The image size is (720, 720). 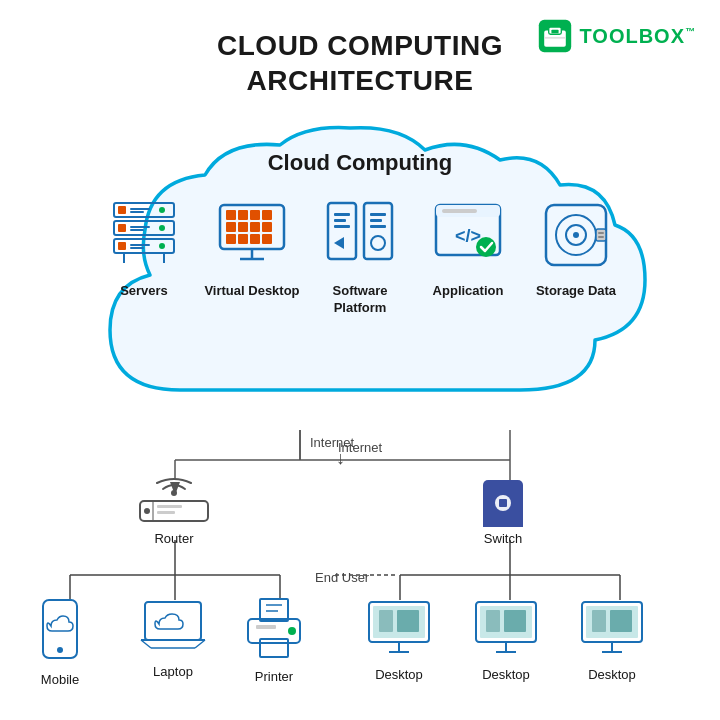 I want to click on page-title: CLOUD COMPUTING ARCHITECTURE, so click(x=360, y=63).